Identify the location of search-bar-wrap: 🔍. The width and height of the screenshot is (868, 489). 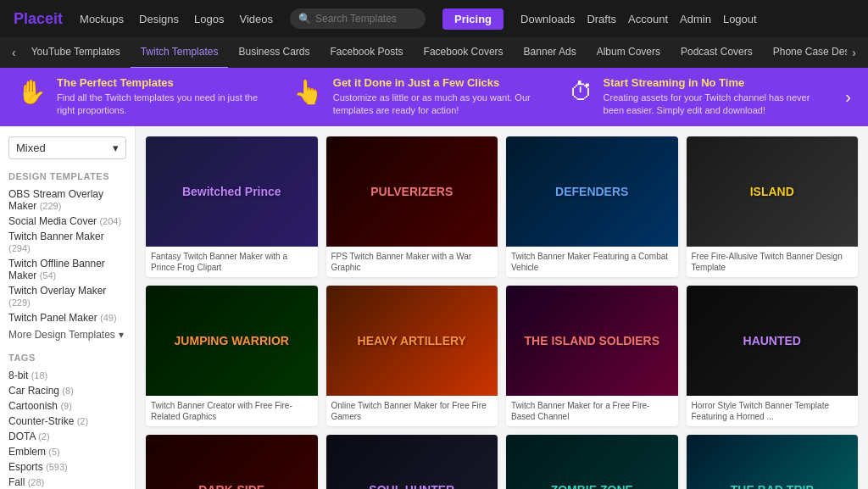
(358, 19).